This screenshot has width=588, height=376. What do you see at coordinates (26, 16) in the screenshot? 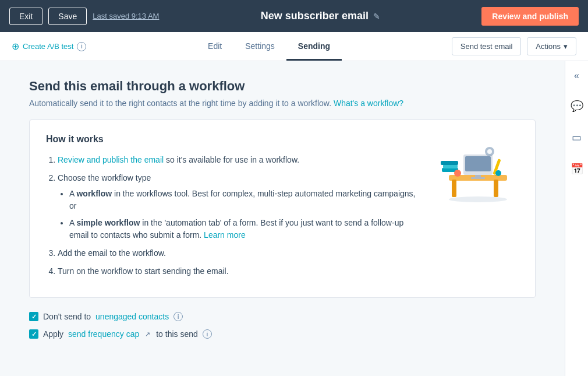
I see `exit-button: Exit` at bounding box center [26, 16].